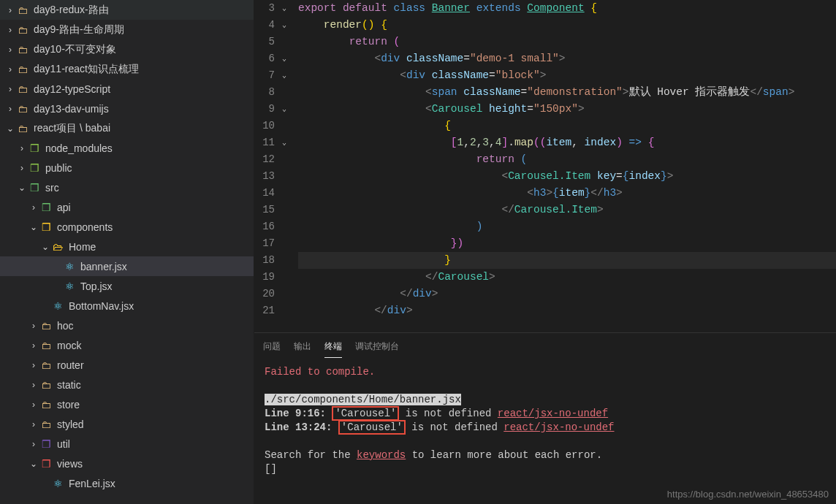 Image resolution: width=836 pixels, height=504 pixels. What do you see at coordinates (311, 455) in the screenshot?
I see `hint-text: Search for the` at bounding box center [311, 455].